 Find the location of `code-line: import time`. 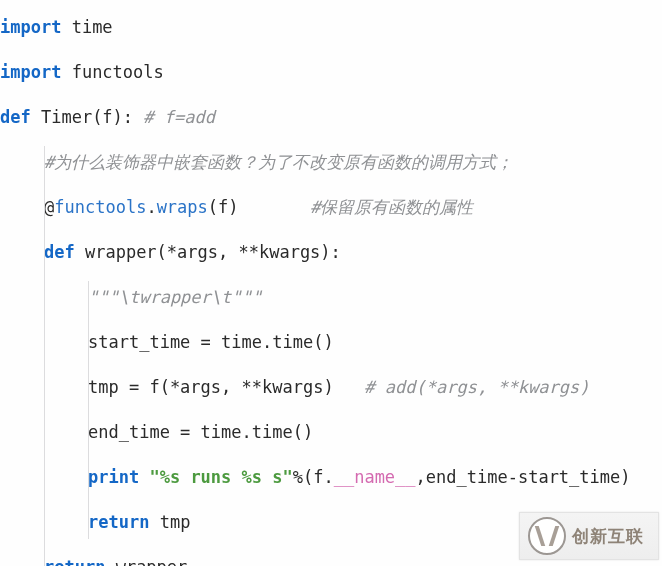

code-line: import time is located at coordinates (331, 28).